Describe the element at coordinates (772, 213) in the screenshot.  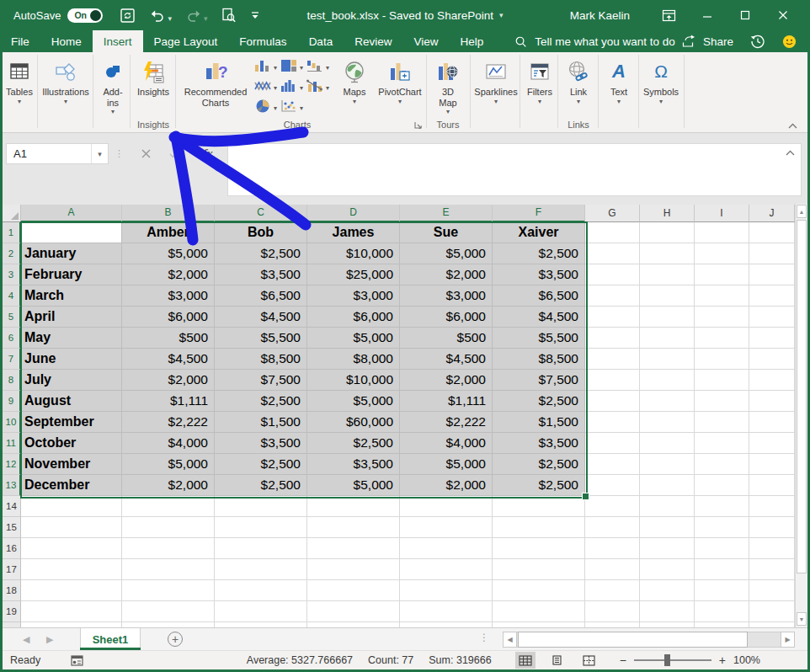
I see `column-header-J: J` at that location.